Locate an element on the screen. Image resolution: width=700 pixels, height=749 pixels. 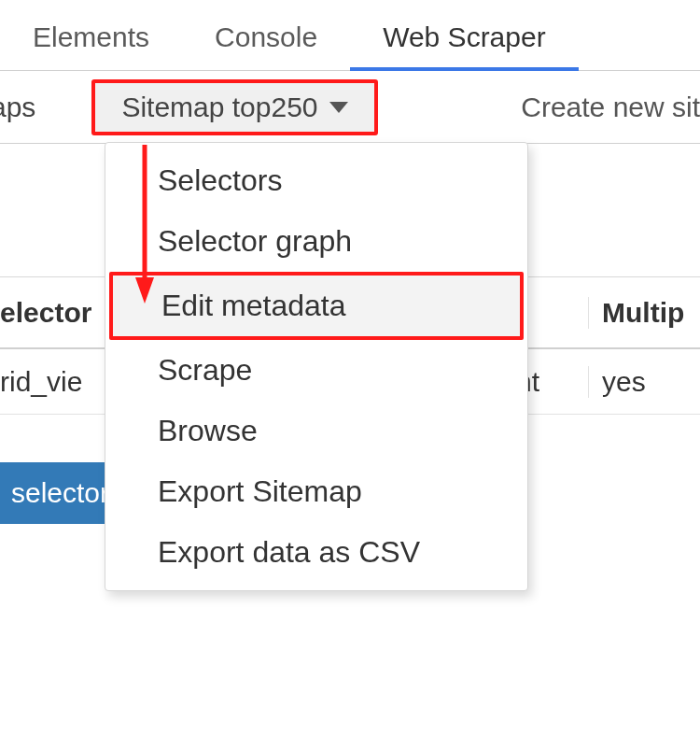
dropdown-item-selectors: Selectors is located at coordinates (316, 181).